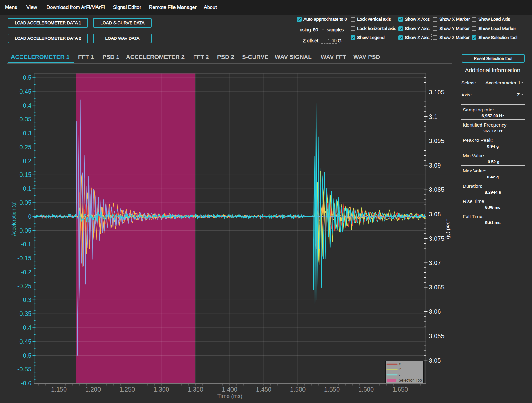 This screenshot has height=403, width=532. I want to click on svg-text: -0.5, so click(26, 356).